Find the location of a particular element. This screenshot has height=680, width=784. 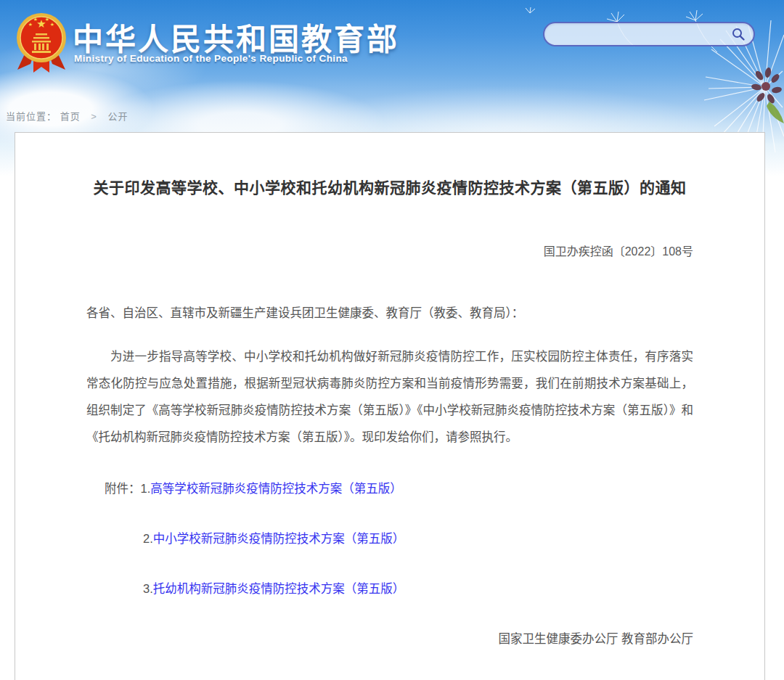

breadcrumb-item-gongkai: 公开 is located at coordinates (118, 116).